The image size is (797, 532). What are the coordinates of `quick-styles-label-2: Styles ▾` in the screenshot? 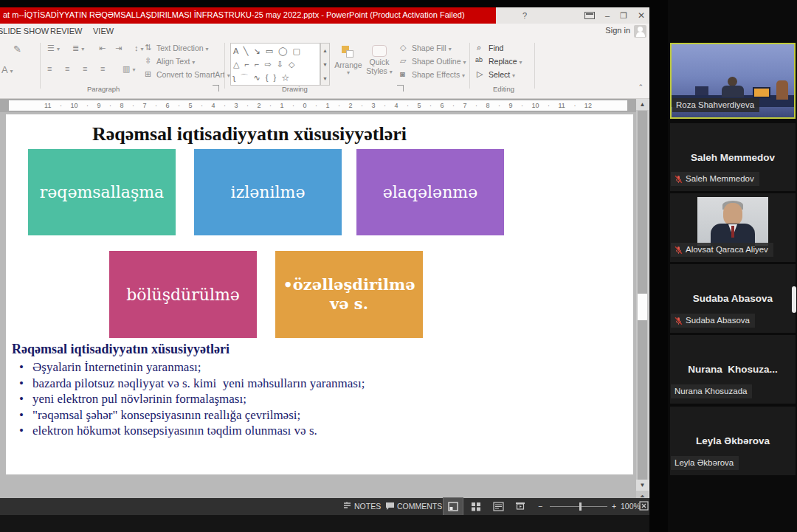 It's located at (379, 71).